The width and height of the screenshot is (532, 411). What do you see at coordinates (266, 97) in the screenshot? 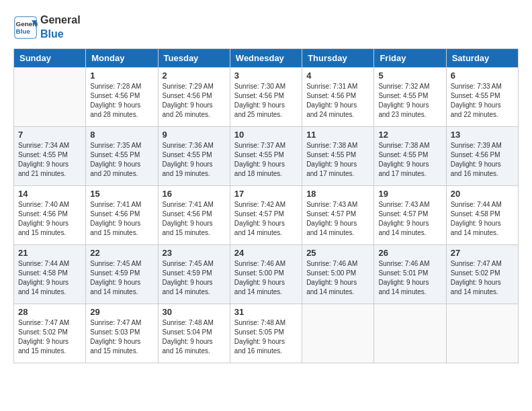
I see `calendar-cell: 3Sunrise: 7:30 AM Sunset: 4:56 PM Daylig…` at bounding box center [266, 97].